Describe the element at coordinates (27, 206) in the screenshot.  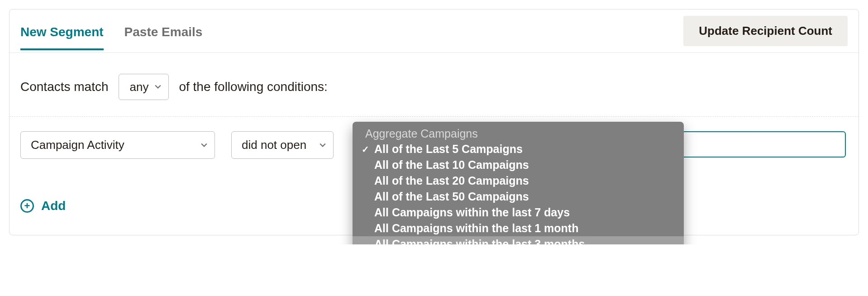
I see `plus-circle-icon: +` at that location.